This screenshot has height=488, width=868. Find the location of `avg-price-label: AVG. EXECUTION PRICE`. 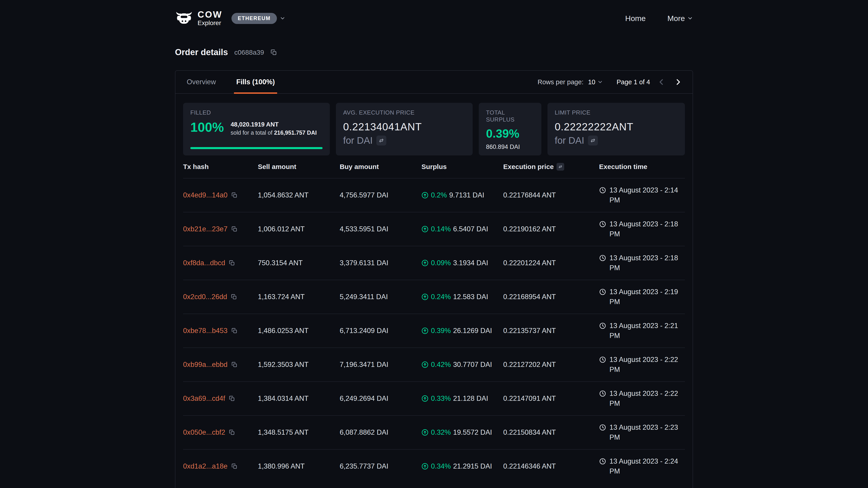

avg-price-label: AVG. EXECUTION PRICE is located at coordinates (404, 112).